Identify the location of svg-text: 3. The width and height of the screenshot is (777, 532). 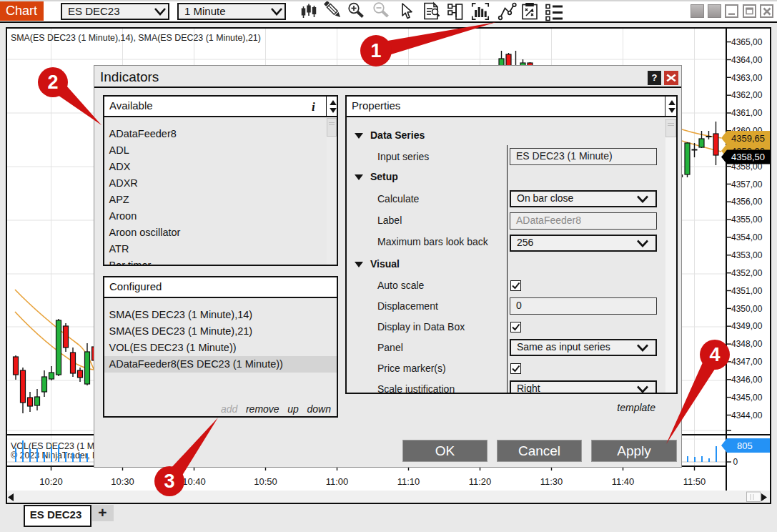
(169, 481).